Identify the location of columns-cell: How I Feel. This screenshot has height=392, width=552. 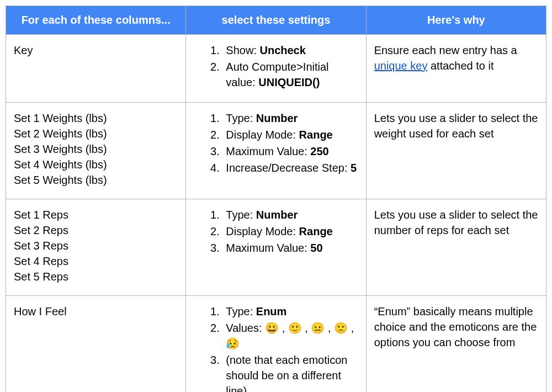
(96, 345).